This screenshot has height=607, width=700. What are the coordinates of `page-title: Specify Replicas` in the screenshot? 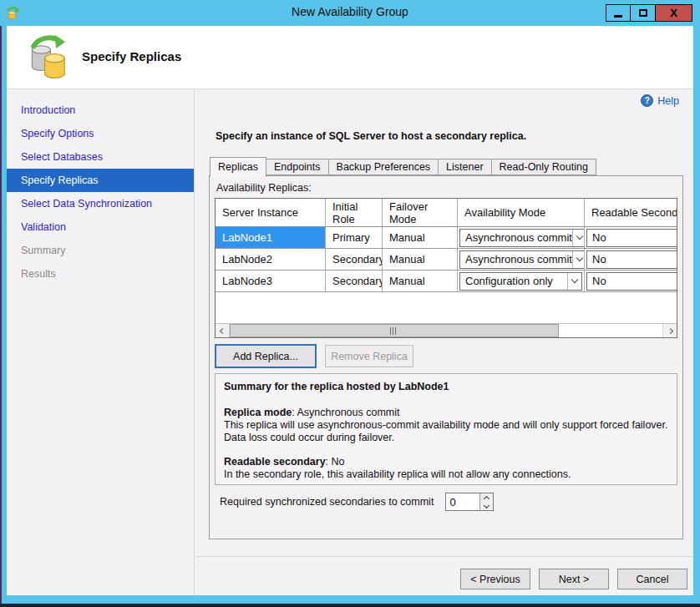 It's located at (132, 57).